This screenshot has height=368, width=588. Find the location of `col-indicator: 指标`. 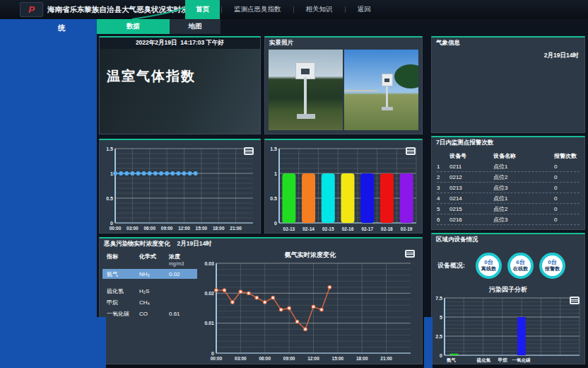

col-indicator: 指标 is located at coordinates (121, 260).